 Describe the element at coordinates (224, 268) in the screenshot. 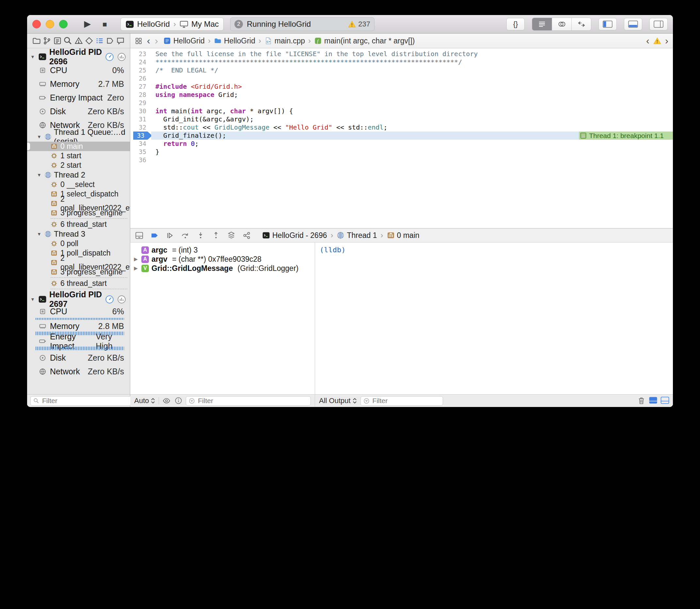

I see `variable-row: ▶ V Grid::GridLogMessage (Grid::GridLogg…` at that location.